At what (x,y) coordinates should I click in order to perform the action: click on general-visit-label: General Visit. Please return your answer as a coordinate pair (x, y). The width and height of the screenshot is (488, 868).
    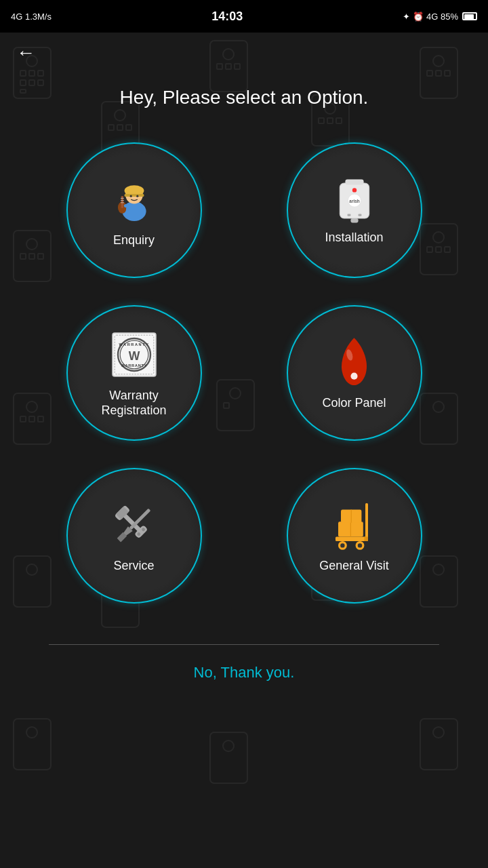
    Looking at the image, I should click on (354, 566).